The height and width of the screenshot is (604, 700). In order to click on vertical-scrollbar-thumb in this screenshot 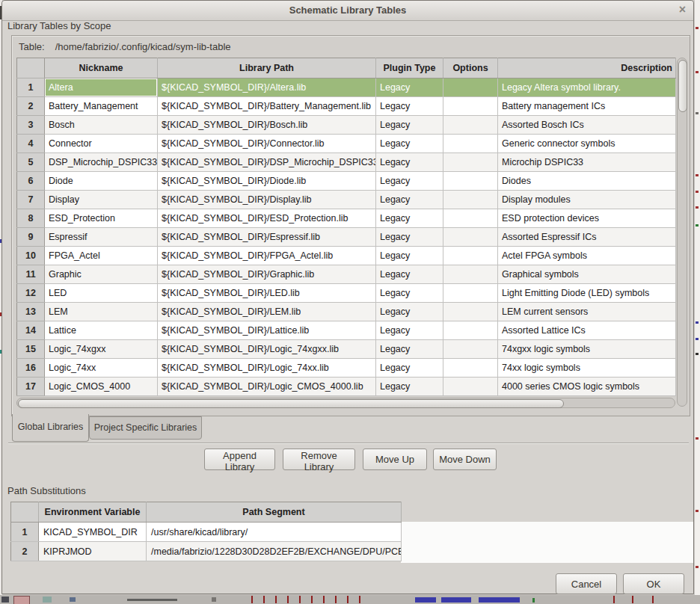, I will do `click(683, 86)`.